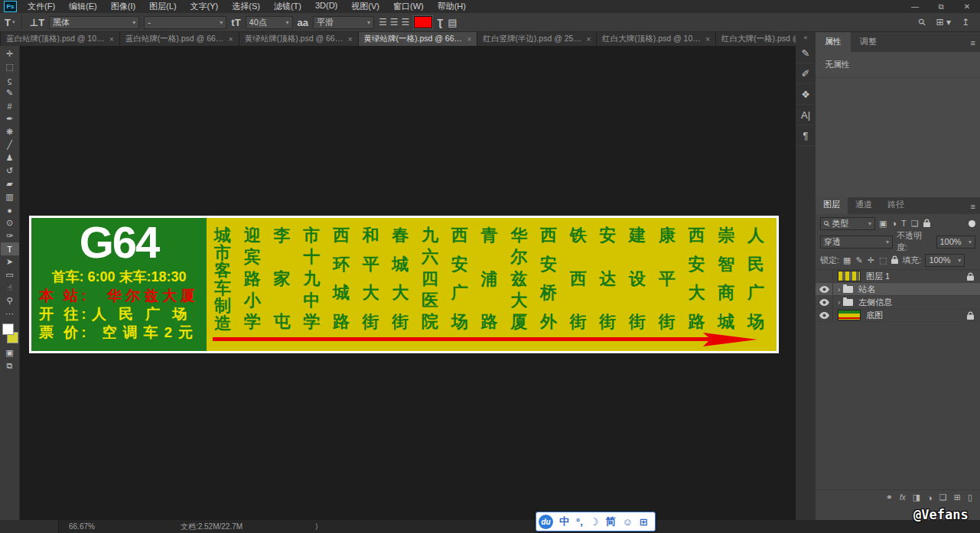  I want to click on layer-row: ›站名, so click(898, 289).